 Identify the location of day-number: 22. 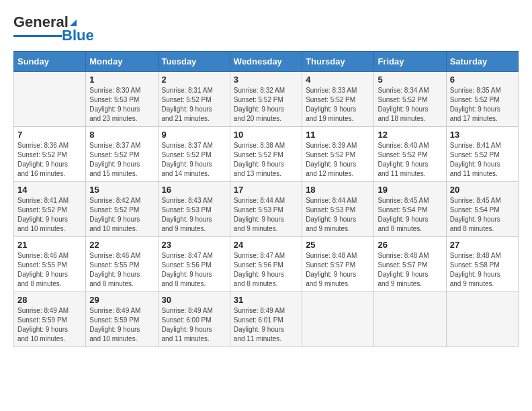
(122, 244).